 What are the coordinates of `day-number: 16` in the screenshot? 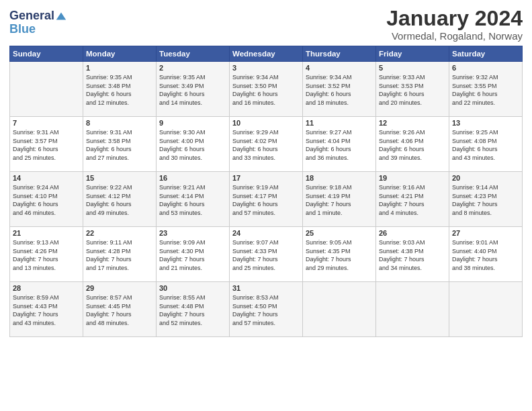 It's located at (193, 178).